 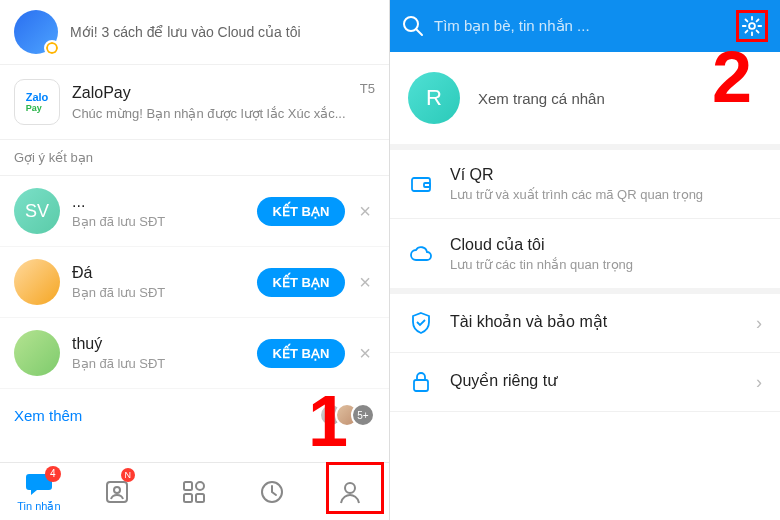 I want to click on more-avatars: 5+, so click(x=351, y=415).